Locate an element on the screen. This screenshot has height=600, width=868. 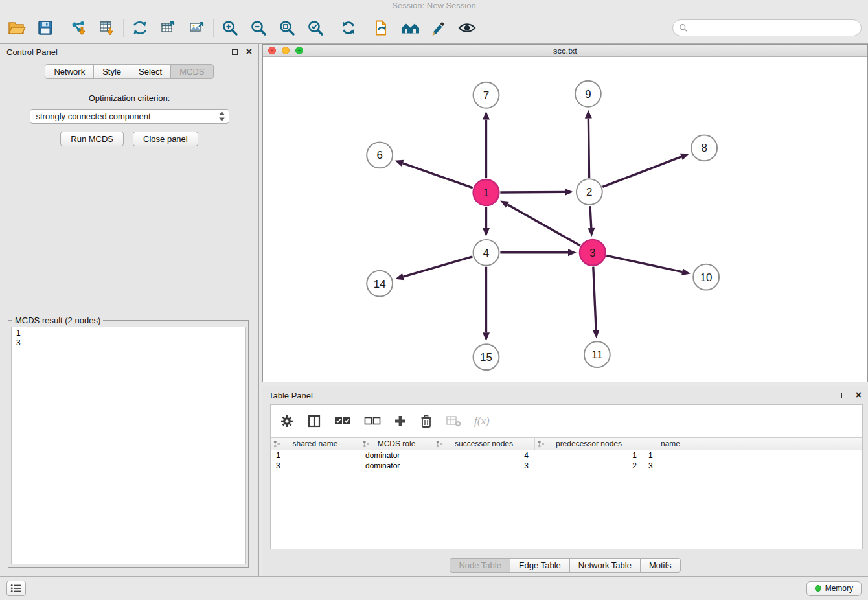
function-builder-button: f(x) is located at coordinates (482, 421).